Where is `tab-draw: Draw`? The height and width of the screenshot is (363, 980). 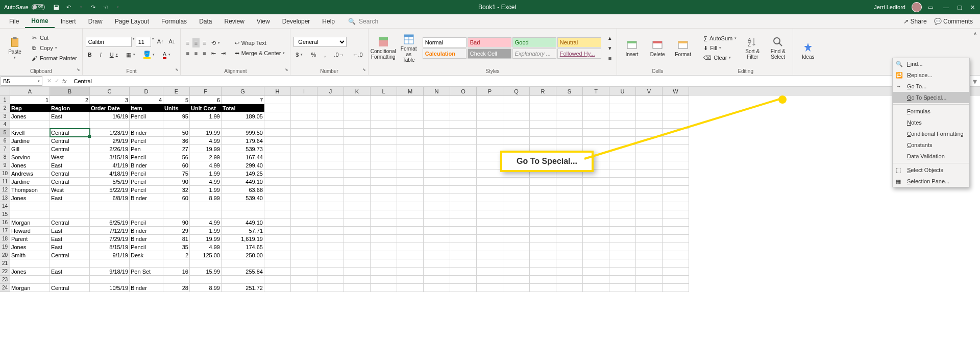
tab-draw: Draw is located at coordinates (95, 21).